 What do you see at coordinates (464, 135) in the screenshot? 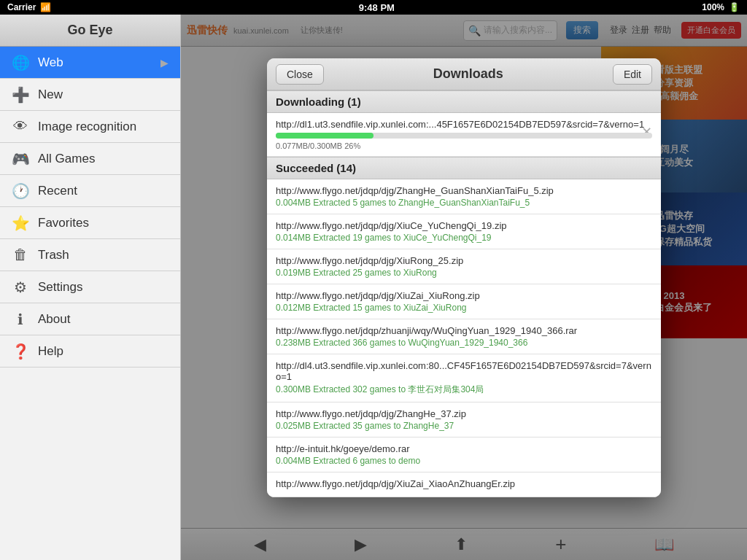
I see `active-download-item: http://dl1.ut3.sendfile.vip.xunlei.com:.…` at bounding box center [464, 135].